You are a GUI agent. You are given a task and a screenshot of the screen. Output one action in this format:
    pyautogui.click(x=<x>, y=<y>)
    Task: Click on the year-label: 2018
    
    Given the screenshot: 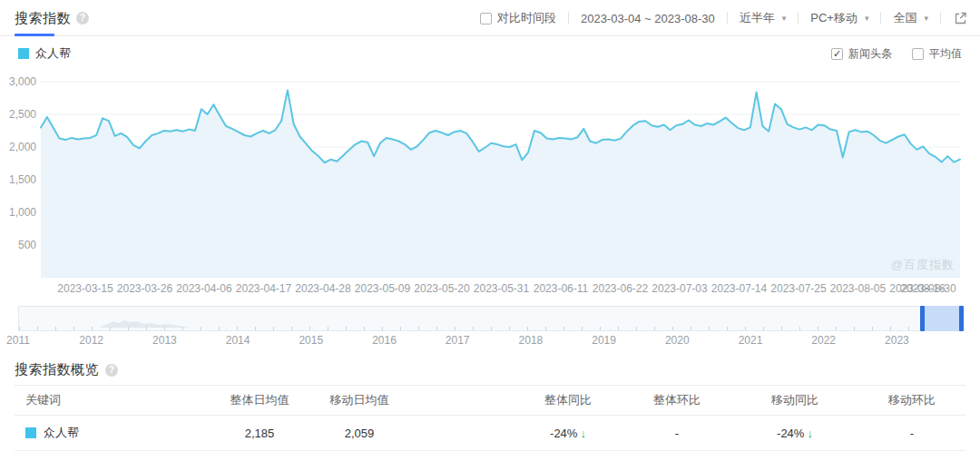 What is the action you would take?
    pyautogui.click(x=532, y=340)
    